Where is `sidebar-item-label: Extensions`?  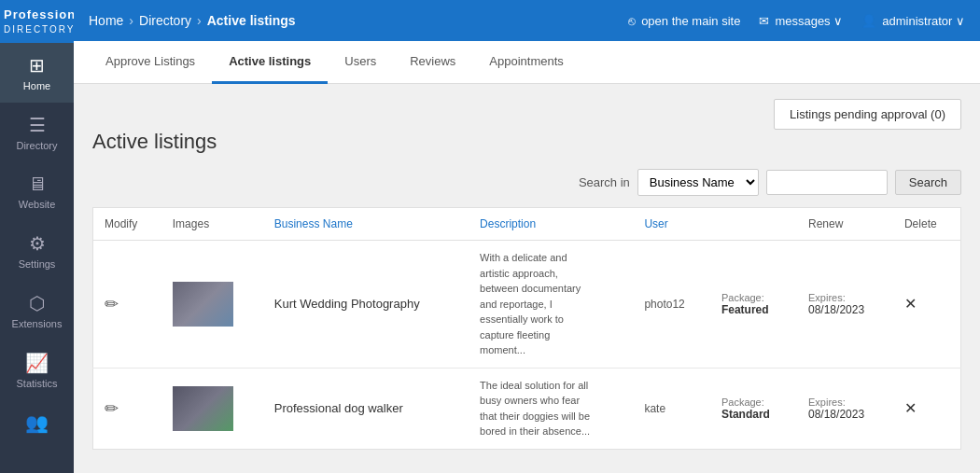
sidebar-item-label: Extensions is located at coordinates (37, 324).